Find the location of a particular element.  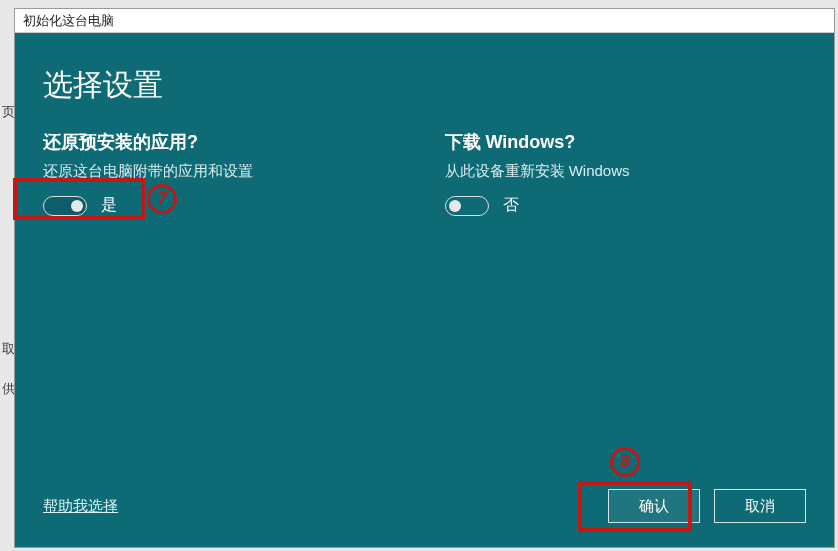

option-download-windows-desc: 从此设备重新安装 Windows is located at coordinates (626, 172).